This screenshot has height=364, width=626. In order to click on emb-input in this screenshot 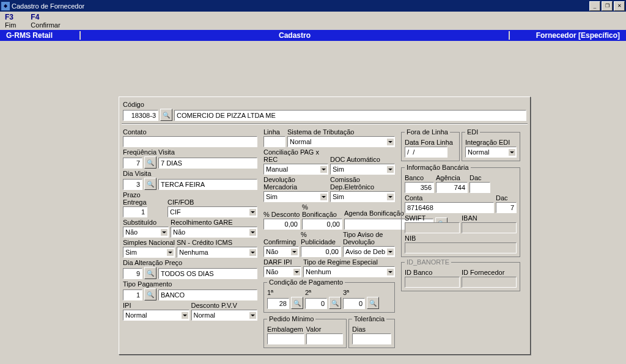, I will do `click(286, 339)`.